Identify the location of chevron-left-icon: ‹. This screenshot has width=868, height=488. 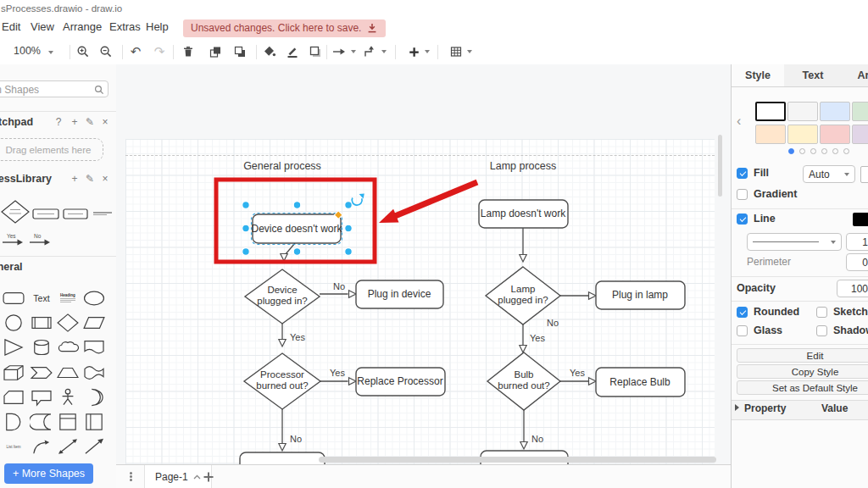
(739, 121).